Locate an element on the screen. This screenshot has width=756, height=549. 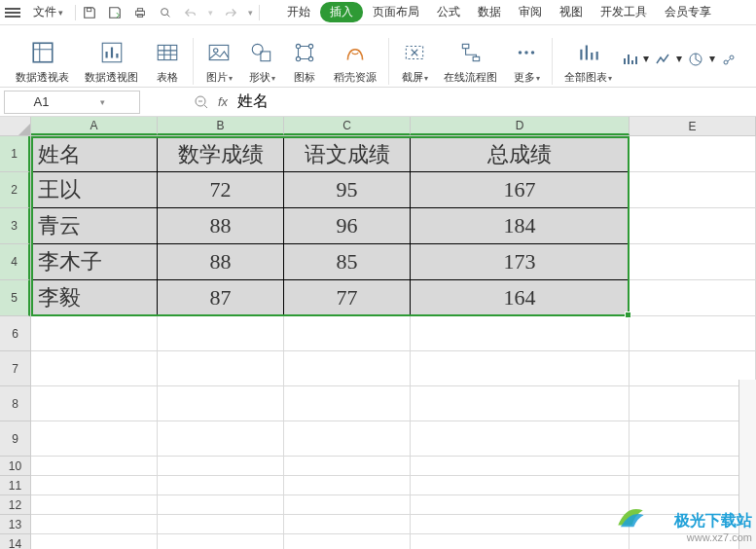
row-header: 7 is located at coordinates (16, 369).